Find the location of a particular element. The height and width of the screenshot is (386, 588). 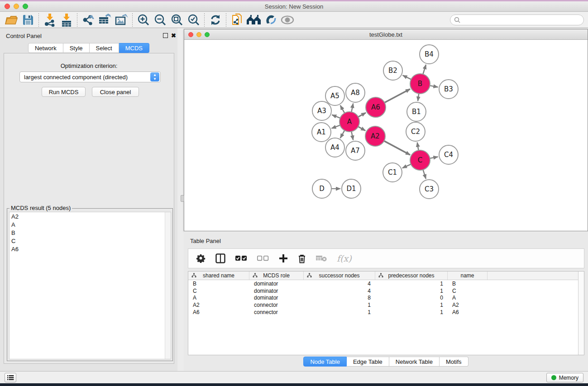

tab-node-table: Node Table is located at coordinates (325, 362).